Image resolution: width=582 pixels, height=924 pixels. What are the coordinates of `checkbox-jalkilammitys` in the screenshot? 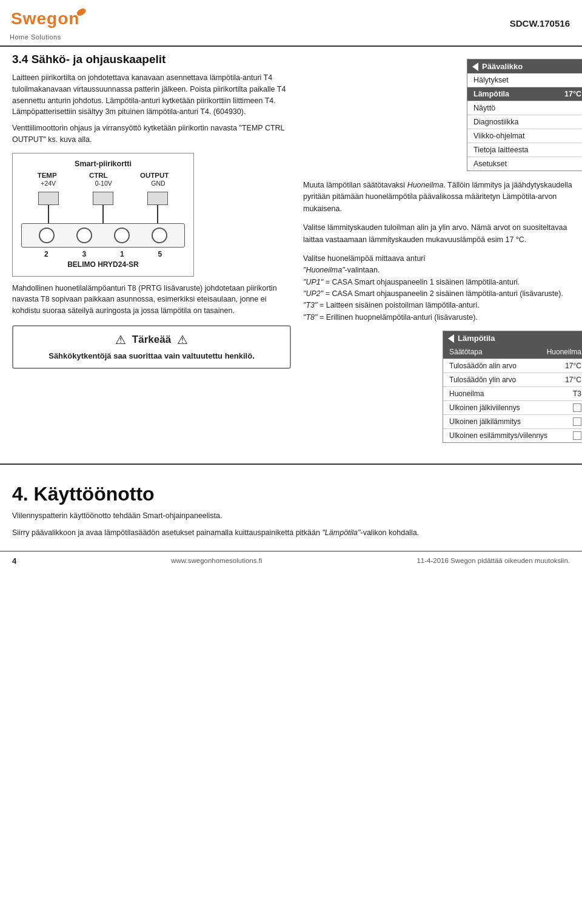 It's located at (577, 422).